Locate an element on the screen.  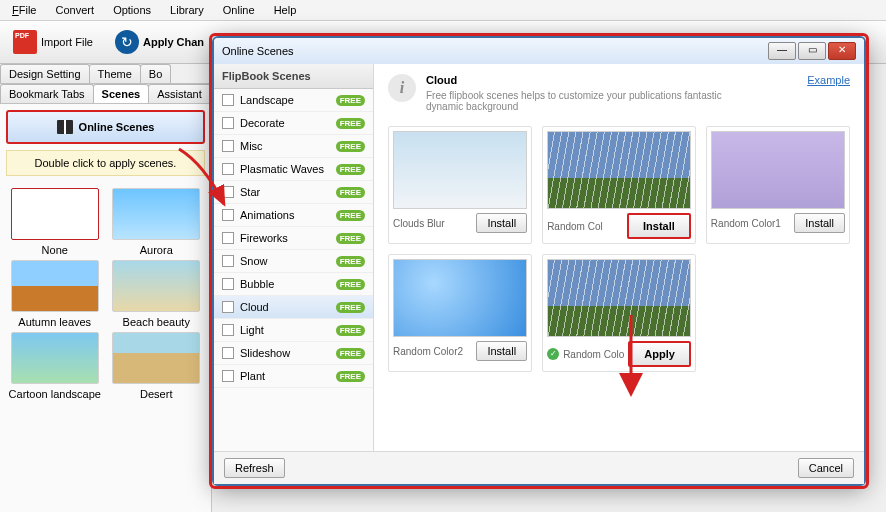
apply-button-highlighted: Apply is located at coordinates (660, 354).